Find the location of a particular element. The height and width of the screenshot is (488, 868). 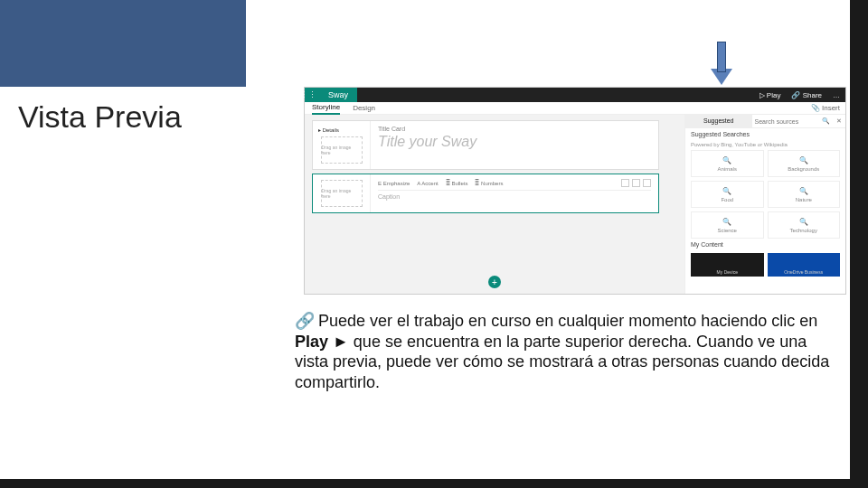

accent-button: A Accent is located at coordinates (427, 183).